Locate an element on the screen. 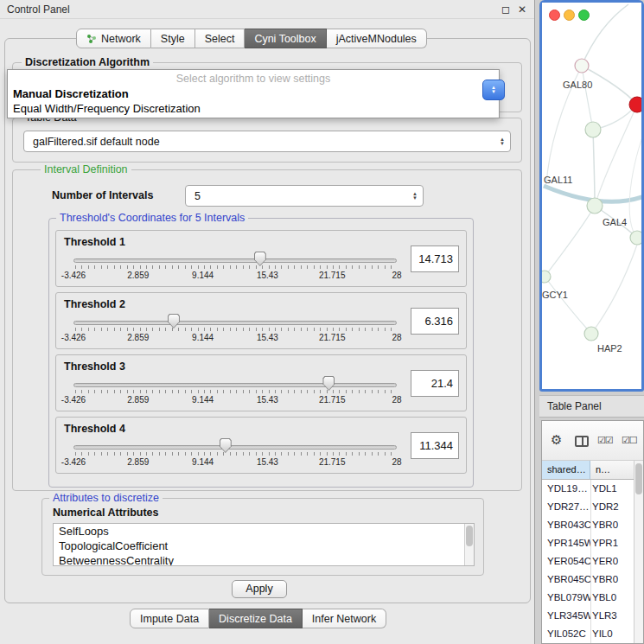  clear-selection-icon: ☑☐ is located at coordinates (629, 440).